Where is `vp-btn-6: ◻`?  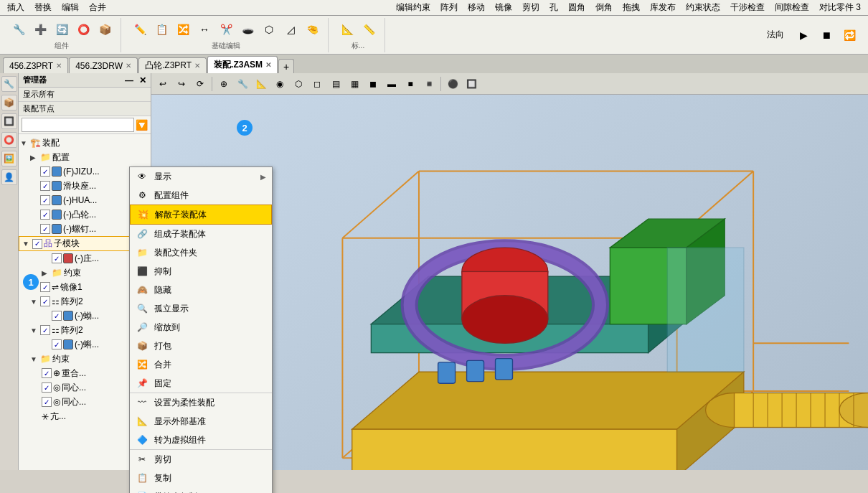
vp-btn-6: ◻ is located at coordinates (317, 84).